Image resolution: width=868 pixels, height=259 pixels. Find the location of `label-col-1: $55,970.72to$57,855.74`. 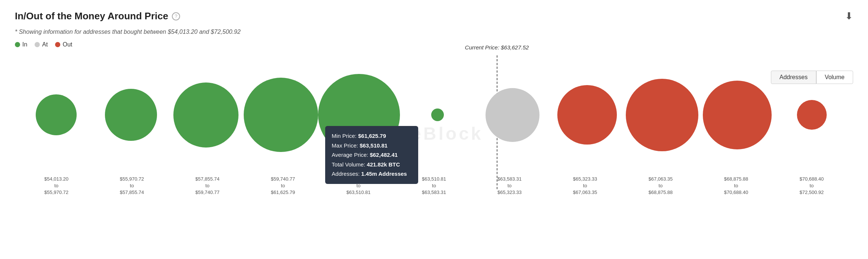

label-col-1: $55,970.72to$57,855.74 is located at coordinates (132, 186).